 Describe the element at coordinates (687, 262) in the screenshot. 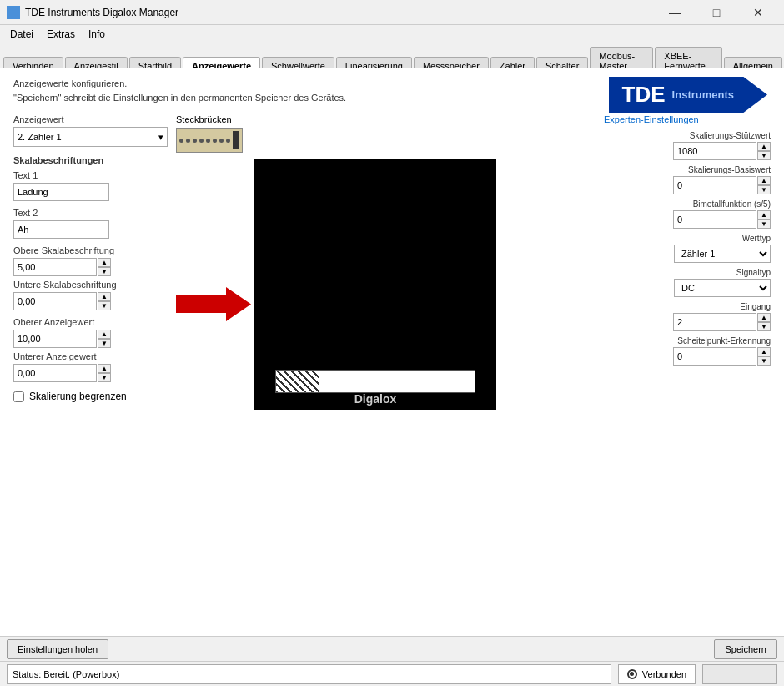

I see `right-panel: Experten-Einstellungen Skalierungs-Stütz…` at that location.